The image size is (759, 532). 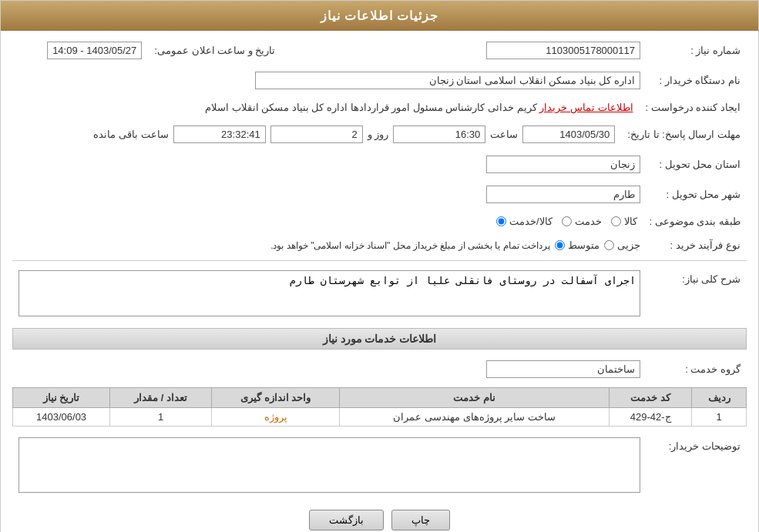 I want to click on col-unit: واحد اندازه گیری, so click(x=276, y=398).